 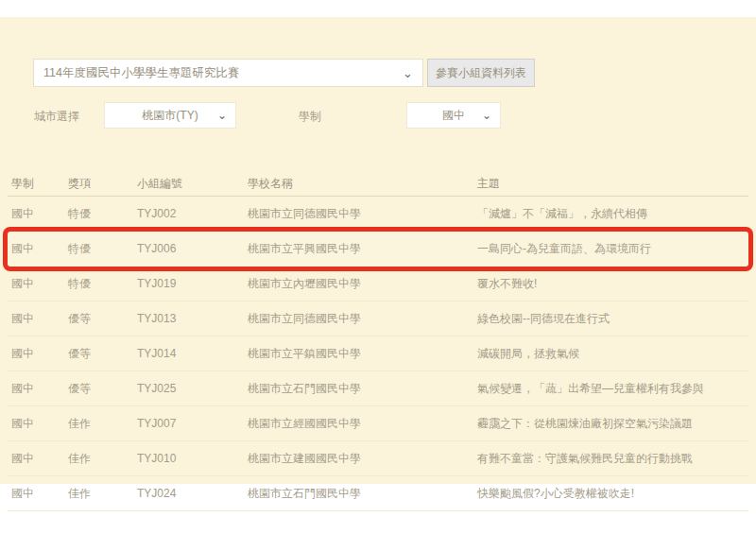 What do you see at coordinates (170, 115) in the screenshot?
I see `city-select: 桃園市(TY) ⌄` at bounding box center [170, 115].